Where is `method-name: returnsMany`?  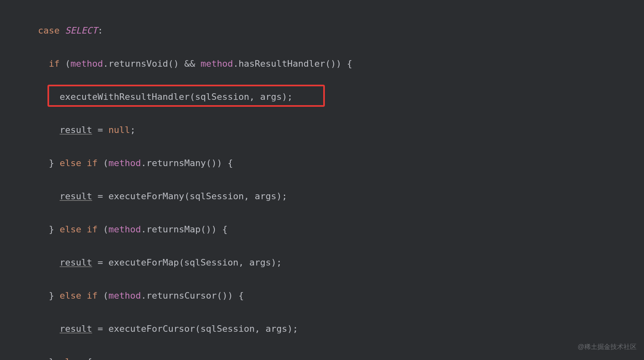
method-name: returnsMany is located at coordinates (176, 163).